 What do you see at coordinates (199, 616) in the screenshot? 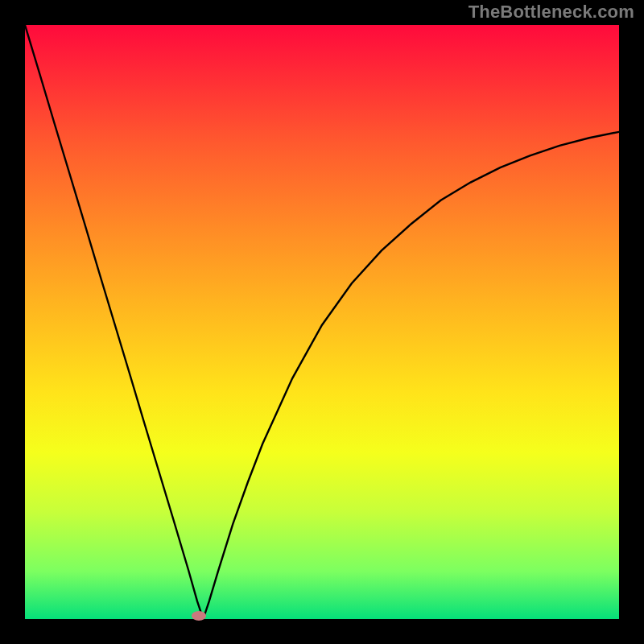
I see `optimal-point-marker` at bounding box center [199, 616].